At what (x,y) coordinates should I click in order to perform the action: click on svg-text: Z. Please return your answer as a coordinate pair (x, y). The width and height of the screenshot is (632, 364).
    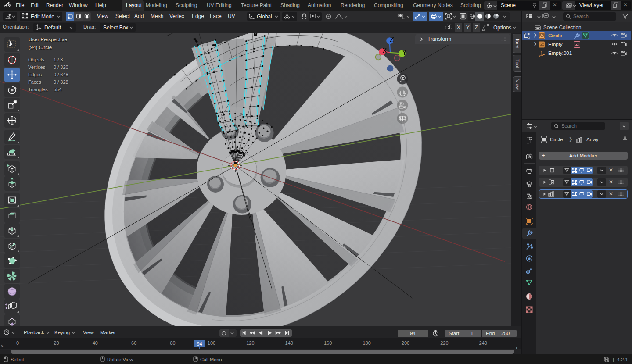
    Looking at the image, I should click on (392, 39).